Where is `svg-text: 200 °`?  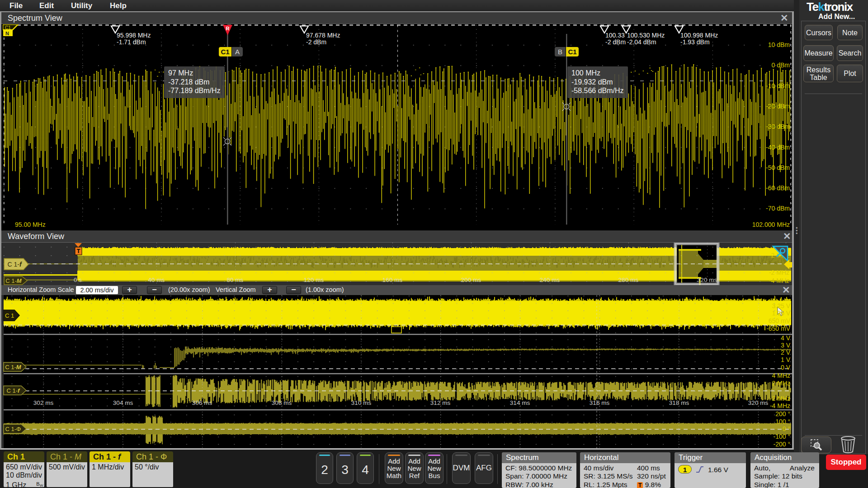 svg-text: 200 ° is located at coordinates (783, 414).